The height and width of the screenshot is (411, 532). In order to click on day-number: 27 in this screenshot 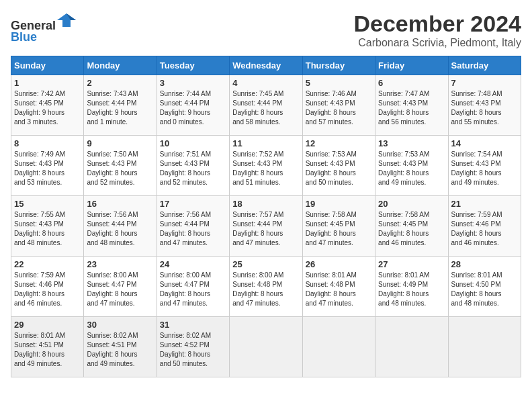, I will do `click(411, 265)`.